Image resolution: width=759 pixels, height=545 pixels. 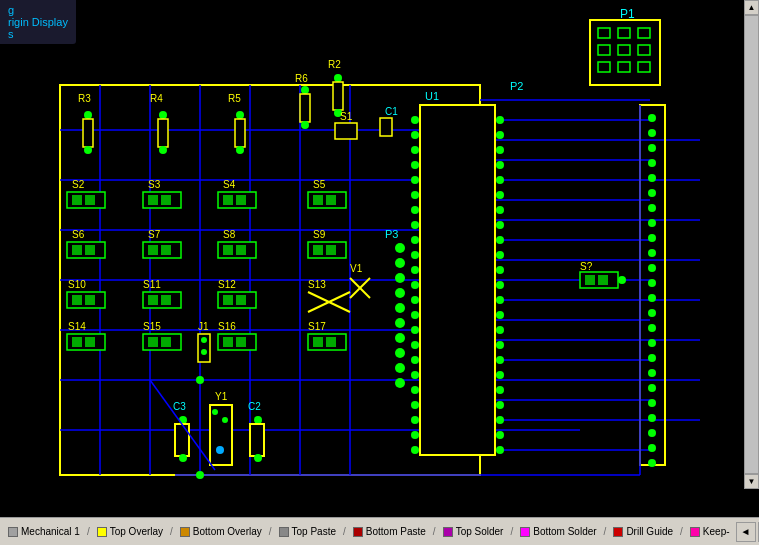 What do you see at coordinates (77, 326) in the screenshot?
I see `svg-text: S14` at bounding box center [77, 326].